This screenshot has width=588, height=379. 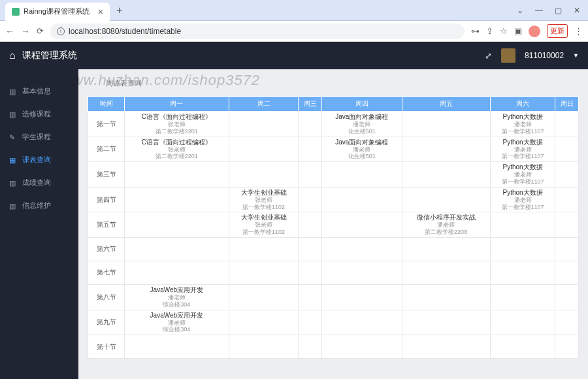 I want to click on period-cell: 第二节, so click(x=106, y=149).